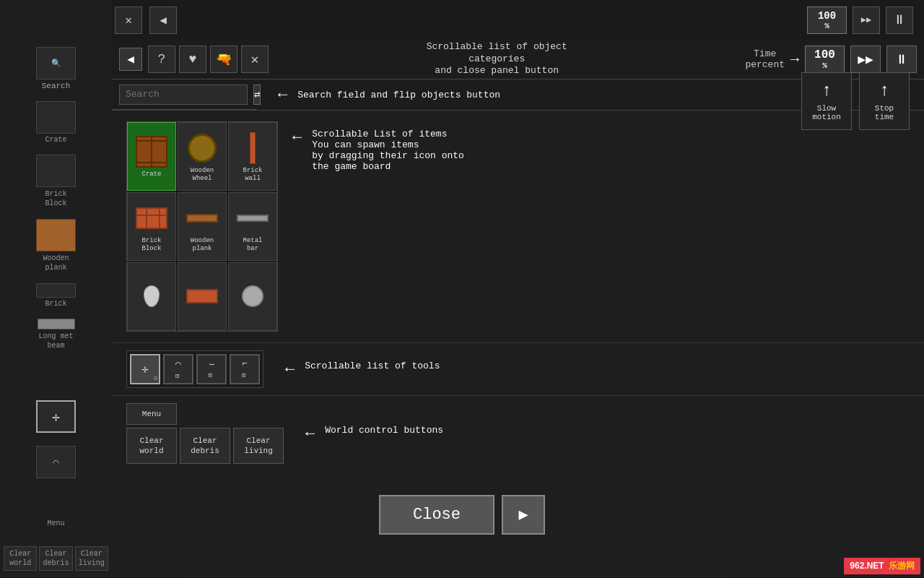  What do you see at coordinates (202, 296) in the screenshot?
I see `brick2-icon` at bounding box center [202, 296].